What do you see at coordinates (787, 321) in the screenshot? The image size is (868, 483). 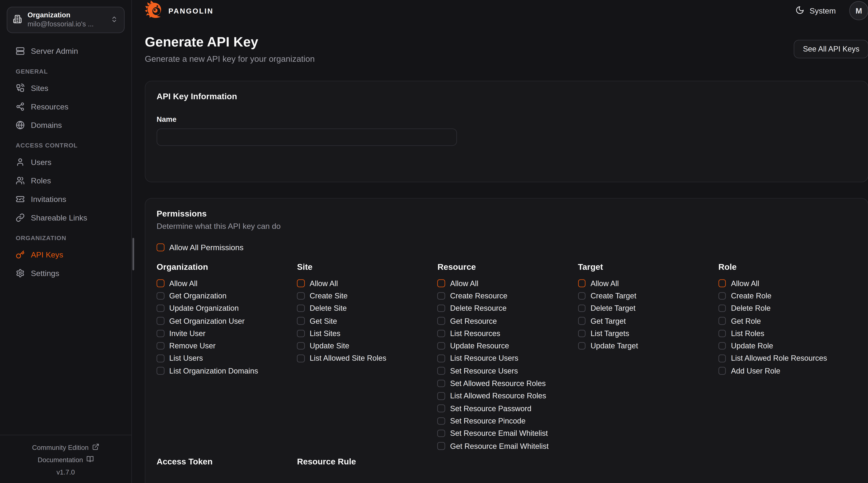 I see `permission-checkbox-row: Get Role` at bounding box center [787, 321].